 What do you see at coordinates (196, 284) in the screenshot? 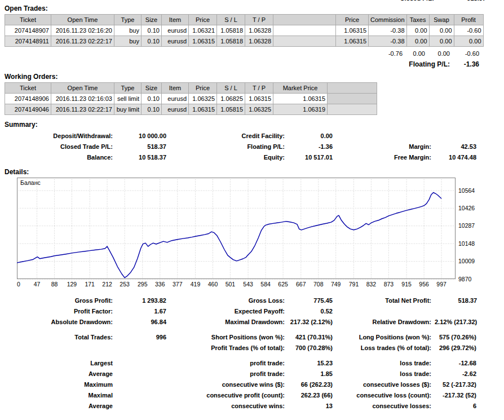
I see `svg-text: 419` at bounding box center [196, 284].